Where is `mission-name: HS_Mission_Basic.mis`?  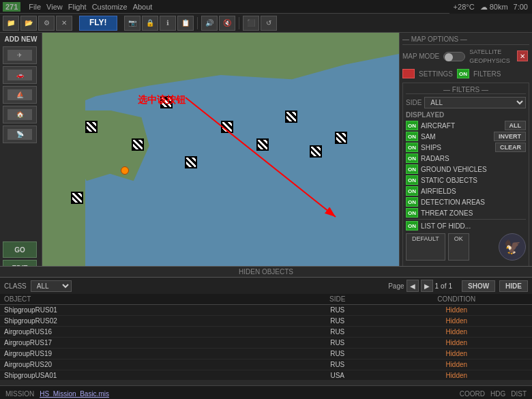
mission-name: HS_Mission_Basic.mis is located at coordinates (74, 394).